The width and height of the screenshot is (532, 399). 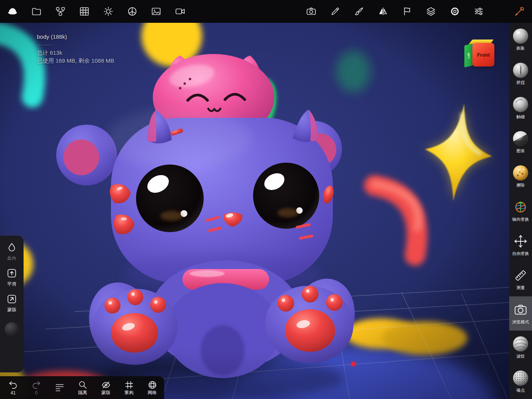 What do you see at coordinates (12, 329) in the screenshot?
I see `material-preview-ball` at bounding box center [12, 329].